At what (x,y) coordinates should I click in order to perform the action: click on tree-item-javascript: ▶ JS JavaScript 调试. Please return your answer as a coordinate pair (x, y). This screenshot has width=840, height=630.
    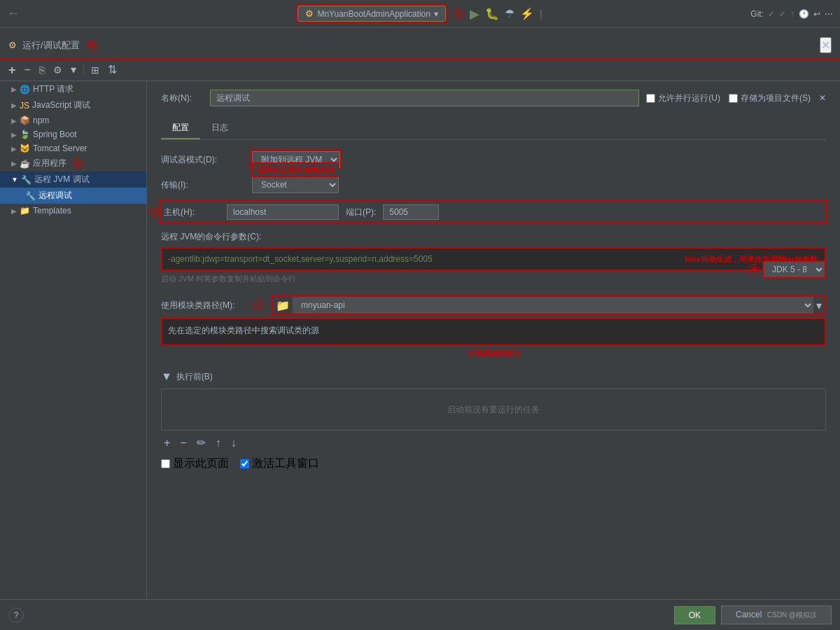
    Looking at the image, I should click on (73, 105).